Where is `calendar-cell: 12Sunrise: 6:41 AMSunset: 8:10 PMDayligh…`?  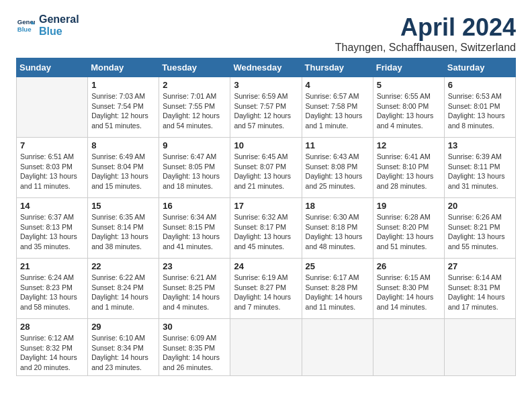
calendar-cell: 12Sunrise: 6:41 AMSunset: 8:10 PMDayligh… is located at coordinates (408, 168).